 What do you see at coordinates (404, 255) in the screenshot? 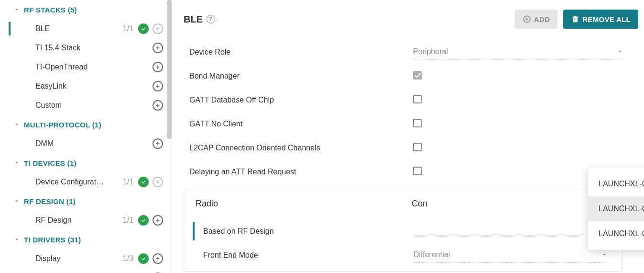
I see `section-row: Front End ModeDifferential` at bounding box center [404, 255].